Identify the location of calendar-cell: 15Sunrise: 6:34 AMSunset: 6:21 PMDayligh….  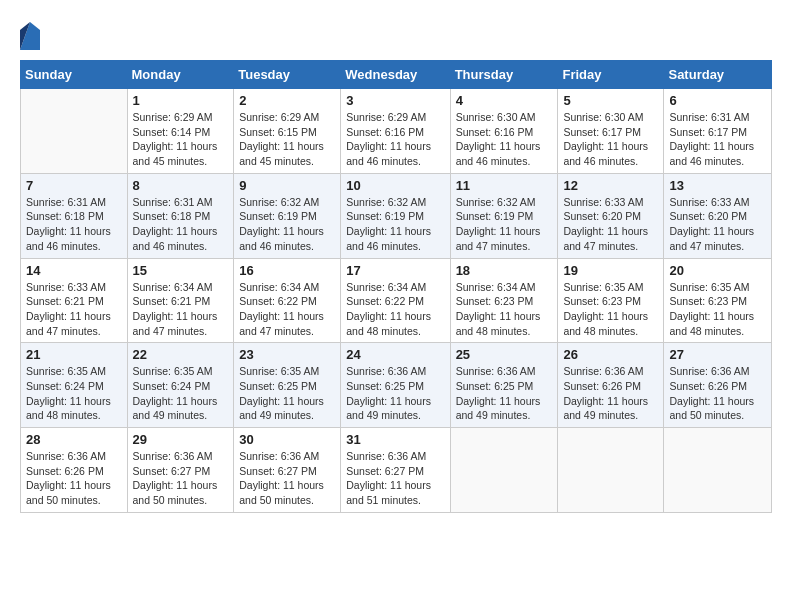
(180, 300).